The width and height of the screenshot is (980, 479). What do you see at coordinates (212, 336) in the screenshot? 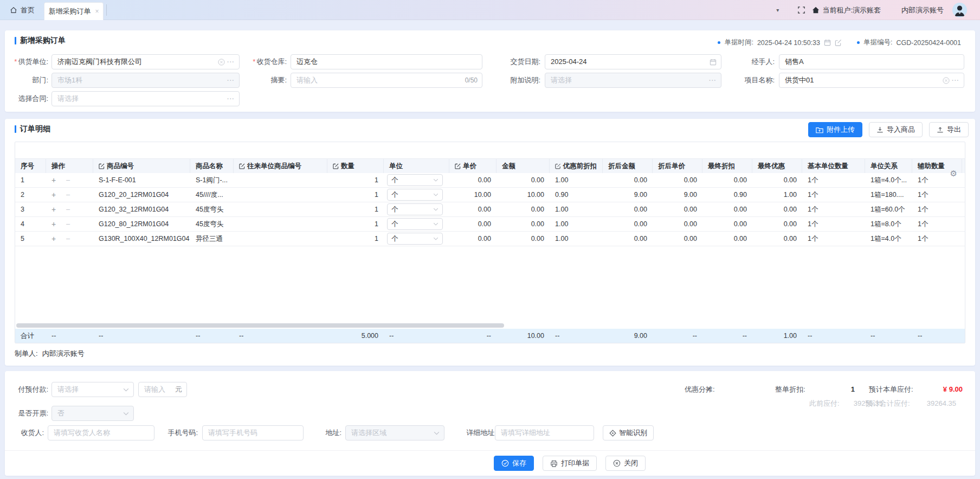
I see `cell-name: --` at bounding box center [212, 336].